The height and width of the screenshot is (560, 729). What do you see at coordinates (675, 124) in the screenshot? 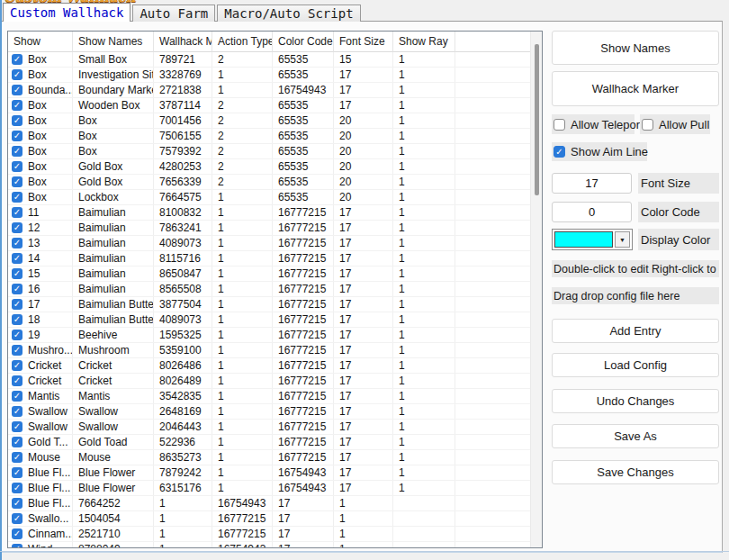
I see `allow-pull-checkbox: ✓ Allow Pull` at bounding box center [675, 124].